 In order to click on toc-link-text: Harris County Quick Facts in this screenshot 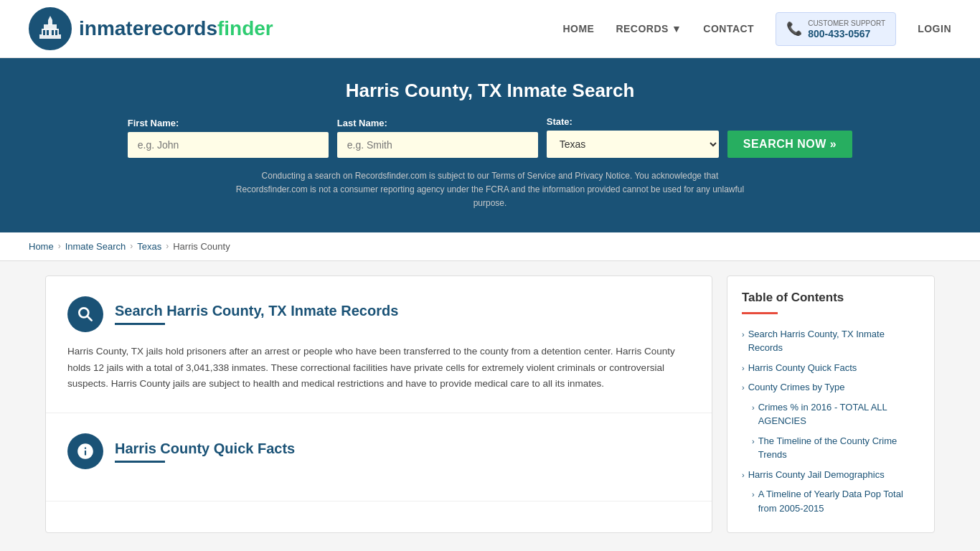, I will do `click(803, 368)`.